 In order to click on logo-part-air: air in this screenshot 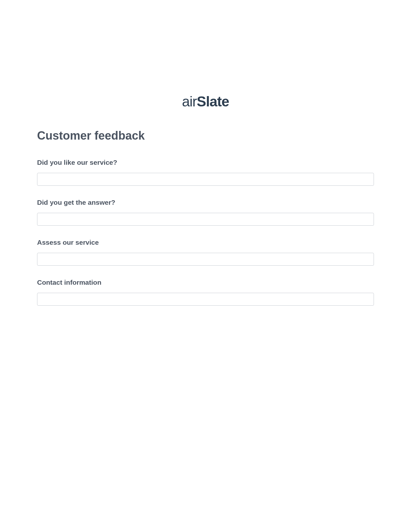, I will do `click(189, 101)`.